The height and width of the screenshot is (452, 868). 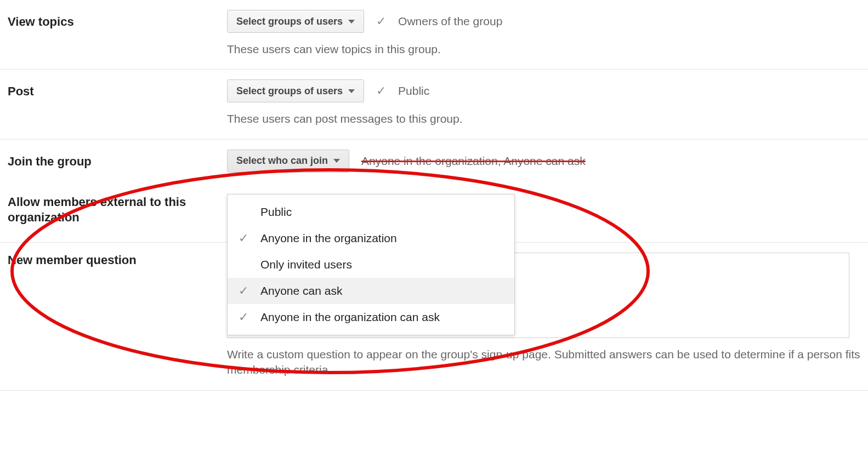 I want to click on desc-new-member-question: Write a custom question to appear on the…, so click(x=544, y=363).